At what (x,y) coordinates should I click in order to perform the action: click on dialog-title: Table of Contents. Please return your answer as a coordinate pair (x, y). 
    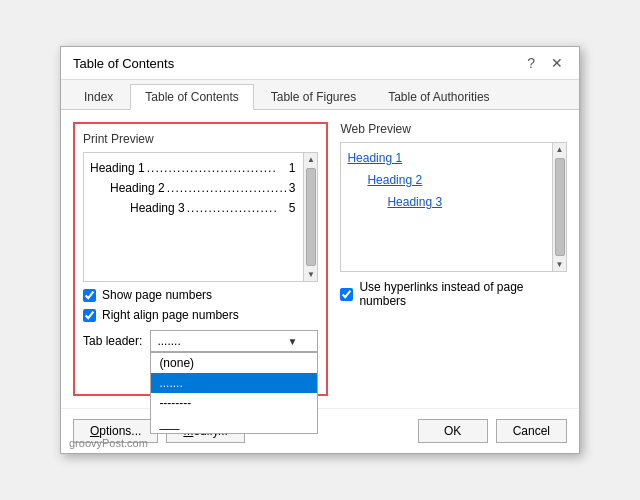
    Looking at the image, I should click on (124, 64).